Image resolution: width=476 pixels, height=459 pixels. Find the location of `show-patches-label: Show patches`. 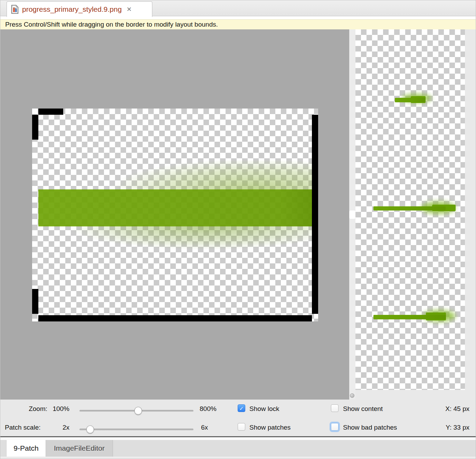

show-patches-label: Show patches is located at coordinates (270, 428).